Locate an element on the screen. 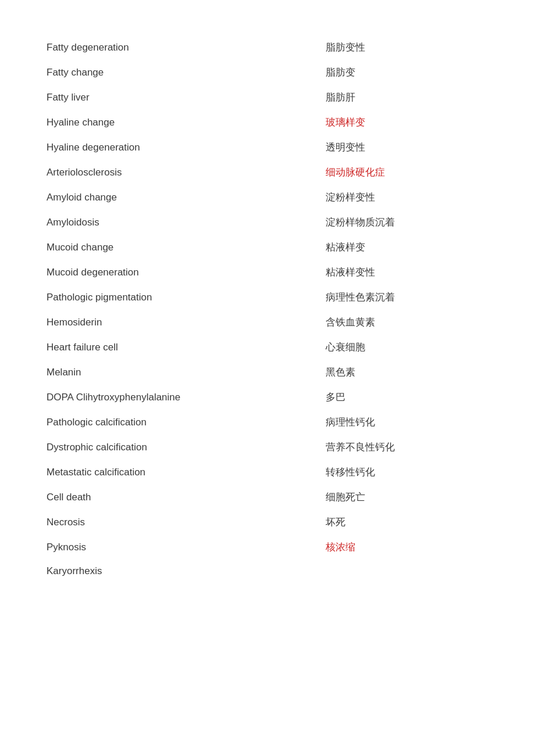  term-english: Pathologic pigmentation is located at coordinates (186, 298).